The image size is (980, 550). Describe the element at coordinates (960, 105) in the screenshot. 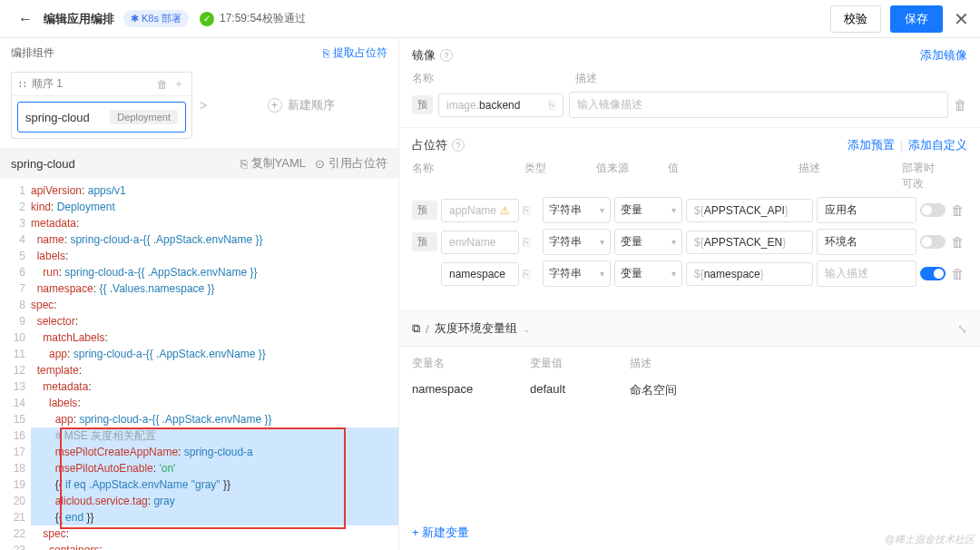

I see `delete-image-icon: 🗑` at that location.